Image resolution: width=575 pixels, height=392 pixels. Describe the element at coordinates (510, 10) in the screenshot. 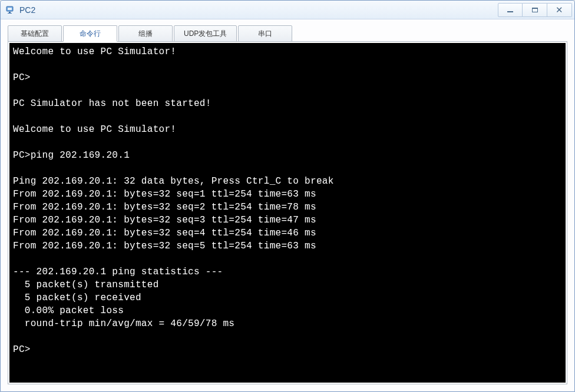

I see `minimize-button` at that location.